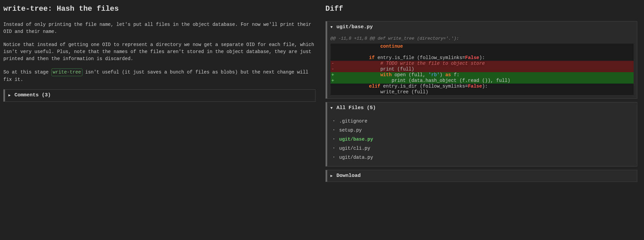 The height and width of the screenshot is (240, 644). What do you see at coordinates (487, 140) in the screenshot?
I see `file-list-item: ugit/base.py` at bounding box center [487, 140].